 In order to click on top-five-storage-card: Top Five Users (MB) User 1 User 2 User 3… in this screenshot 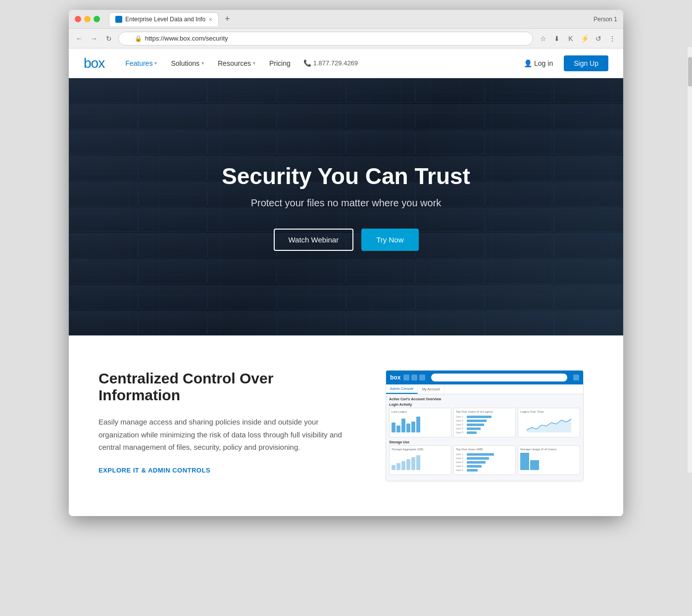, I will do `click(485, 460)`.